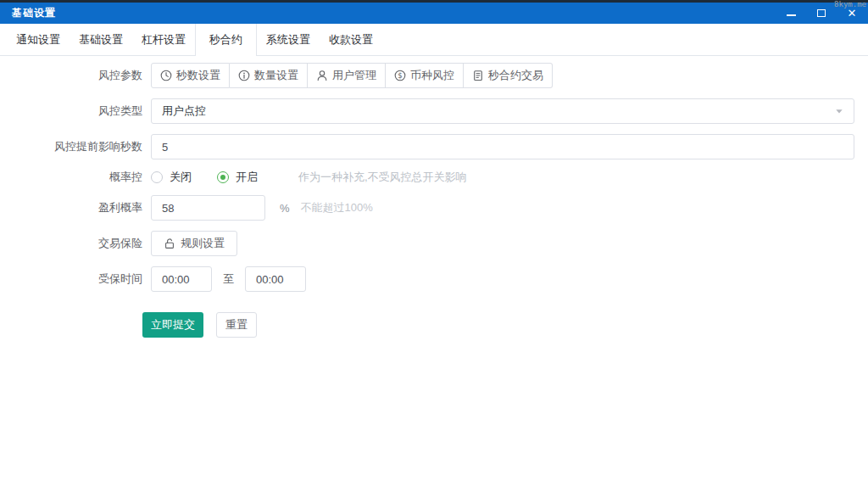  What do you see at coordinates (101, 39) in the screenshot?
I see `tab-basic-settings: 基础设置` at bounding box center [101, 39].